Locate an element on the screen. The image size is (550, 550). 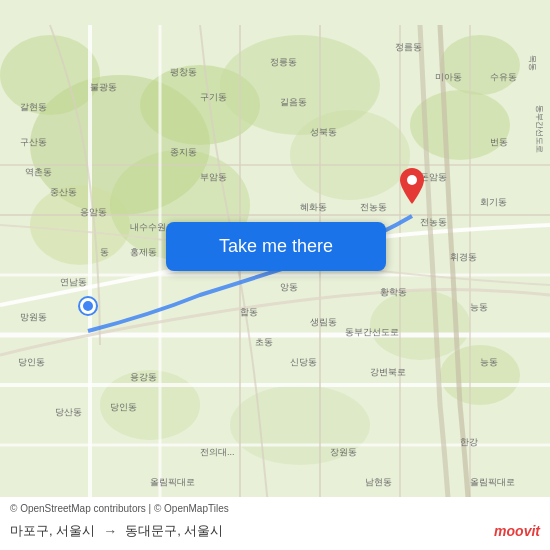
svg-text: 번동 is located at coordinates (499, 142).